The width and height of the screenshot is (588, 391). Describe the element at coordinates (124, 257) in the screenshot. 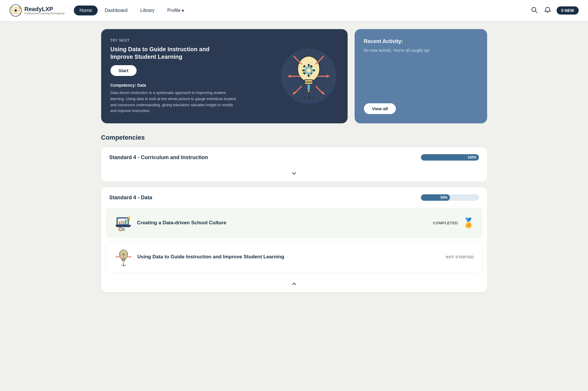

I see `guide-instruction-icon` at that location.